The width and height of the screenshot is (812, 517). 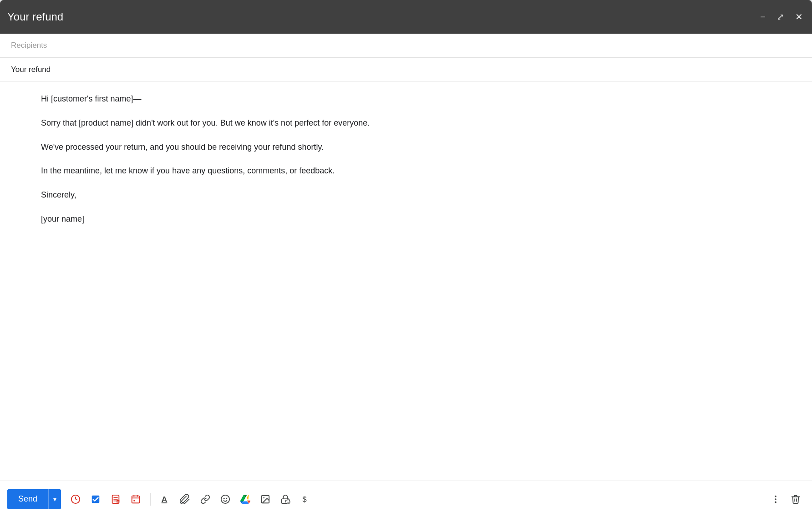 What do you see at coordinates (55, 499) in the screenshot?
I see `chevron-down-icon: ▾` at bounding box center [55, 499].